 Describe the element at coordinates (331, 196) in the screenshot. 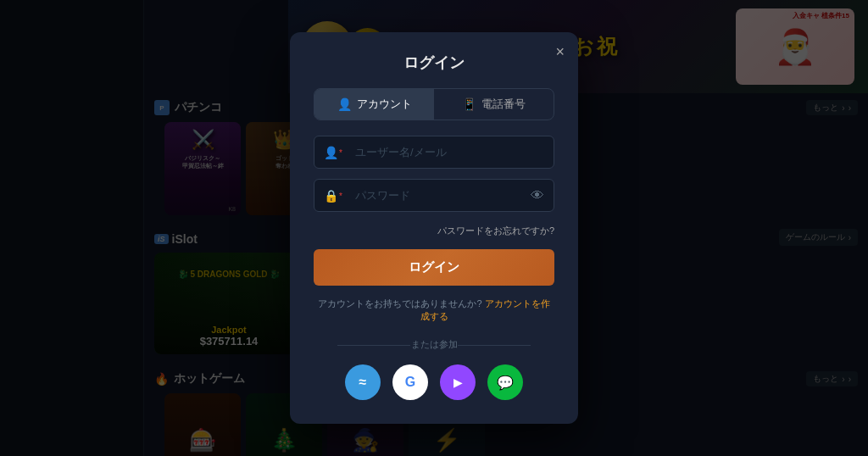

I see `lock-icon: 🔒` at that location.